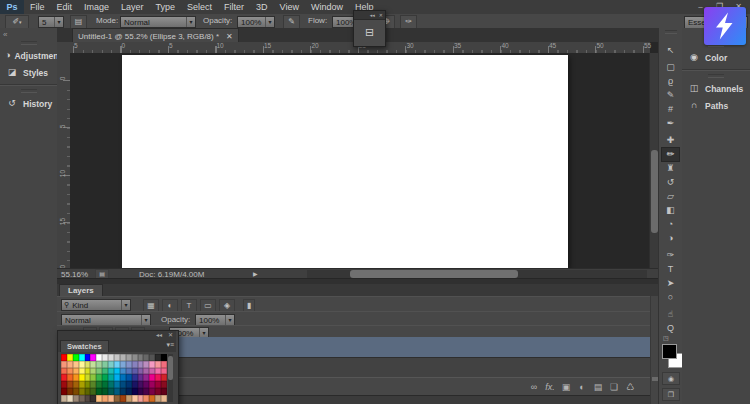  Describe the element at coordinates (434, 274) in the screenshot. I see `horizontal-scrollbar-thumb` at that location.